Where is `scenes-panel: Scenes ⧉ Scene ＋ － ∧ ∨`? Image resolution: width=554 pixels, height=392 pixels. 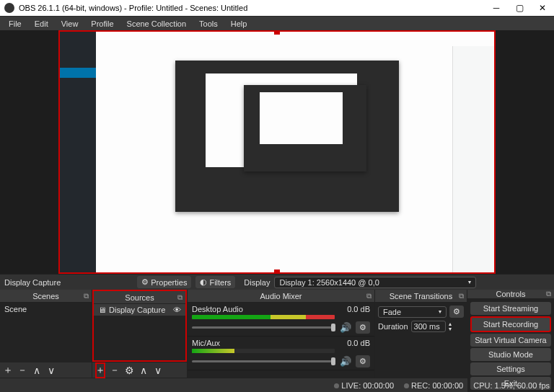 scenes-panel: Scenes ⧉ Scene ＋ － ∧ ∨ is located at coordinates (46, 334).